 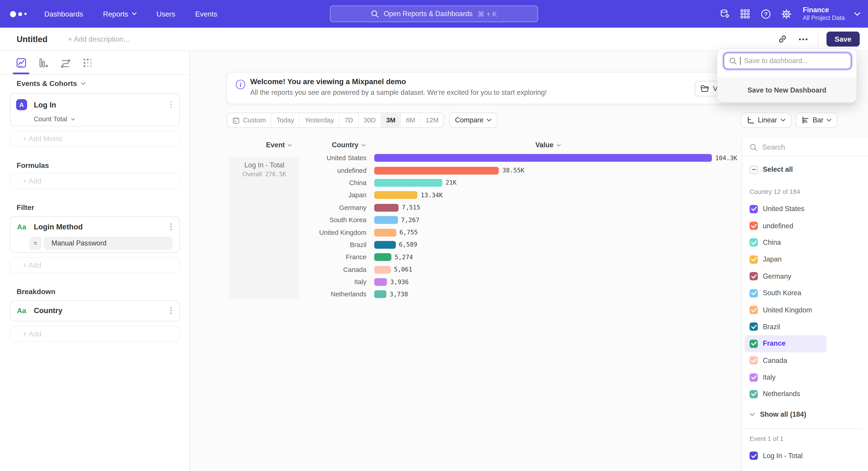 I want to click on nav-item-events: Events, so click(x=206, y=14).